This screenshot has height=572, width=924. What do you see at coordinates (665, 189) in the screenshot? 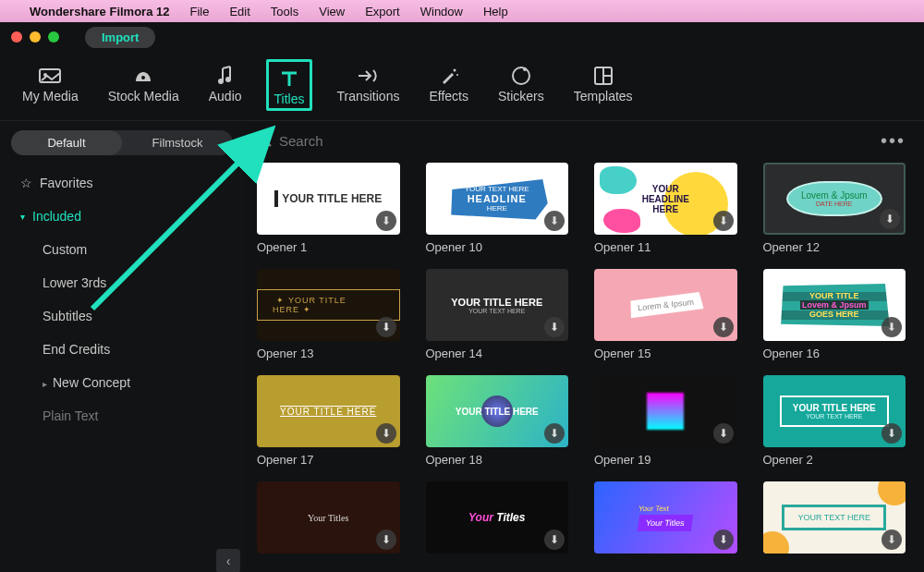
I see `thumb-text: YOUR` at bounding box center [665, 189].